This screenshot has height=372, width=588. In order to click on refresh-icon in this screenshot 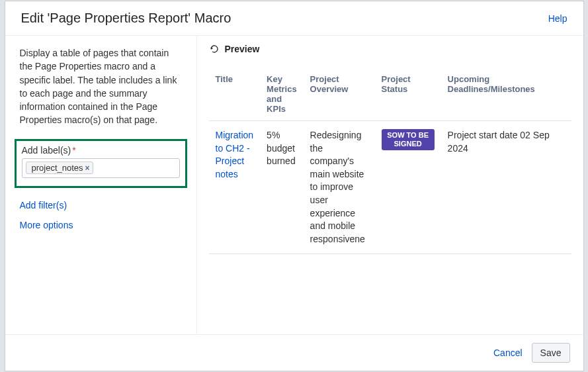, I will do `click(214, 49)`.